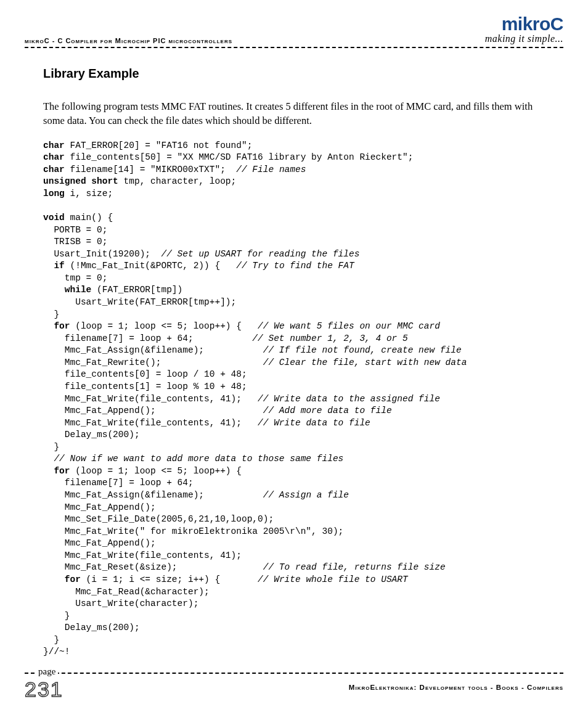 Image resolution: width=588 pixels, height=712 pixels. I want to click on body-paragraph: The following program tests MMC FAT rout…, so click(294, 113).